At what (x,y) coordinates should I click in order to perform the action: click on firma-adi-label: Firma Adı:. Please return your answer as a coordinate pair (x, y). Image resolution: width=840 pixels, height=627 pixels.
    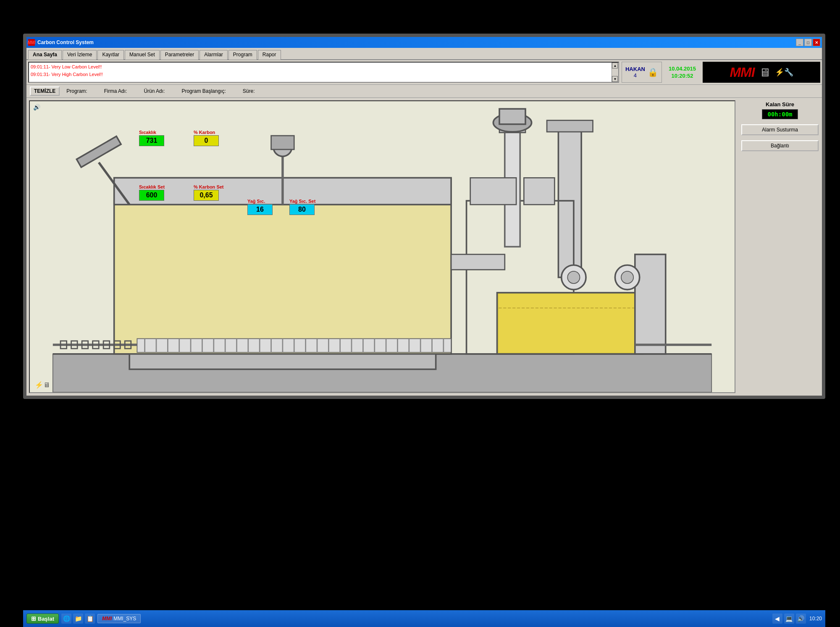
    Looking at the image, I should click on (116, 91).